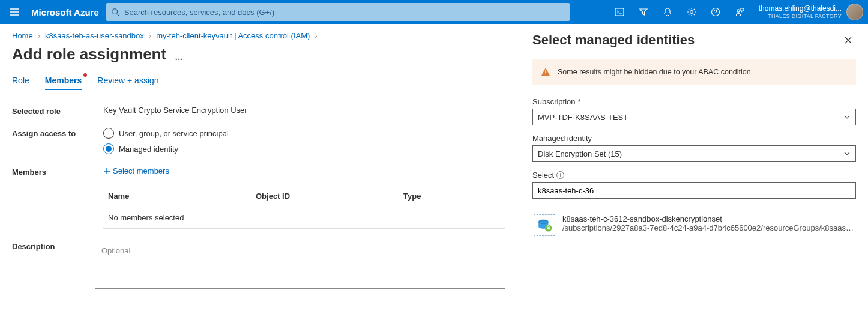 The image size is (868, 332). What do you see at coordinates (53, 246) in the screenshot?
I see `description-label: Description` at bounding box center [53, 246].